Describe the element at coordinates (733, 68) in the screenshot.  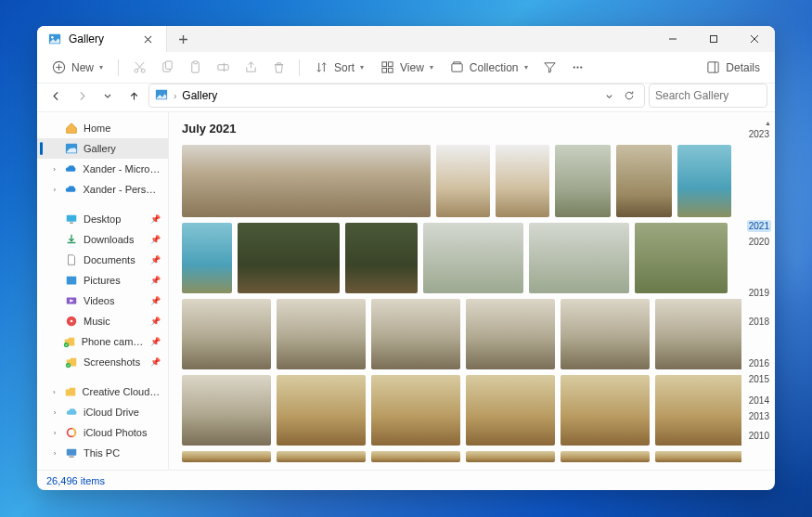
I see `details-button: Details` at that location.